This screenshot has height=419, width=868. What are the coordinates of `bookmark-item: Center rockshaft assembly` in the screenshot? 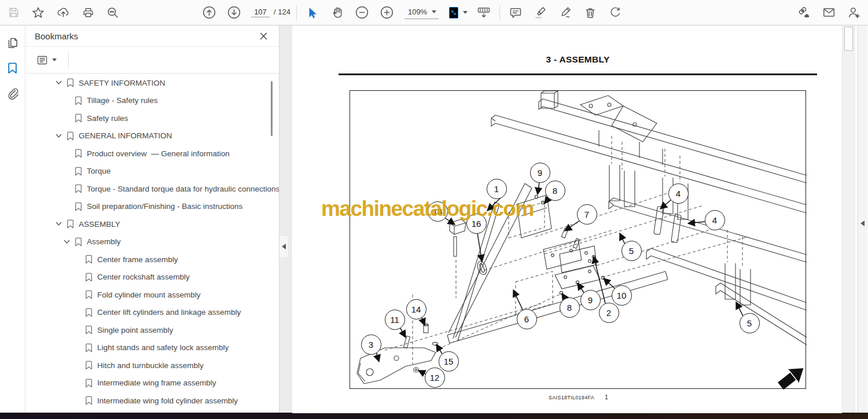 It's located at (152, 278).